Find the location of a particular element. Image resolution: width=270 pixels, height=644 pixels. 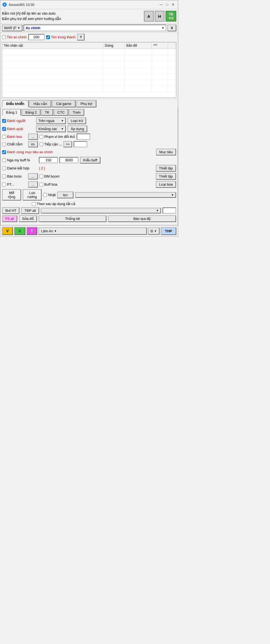

tdp-all-button: TĐP all is located at coordinates (30, 210).